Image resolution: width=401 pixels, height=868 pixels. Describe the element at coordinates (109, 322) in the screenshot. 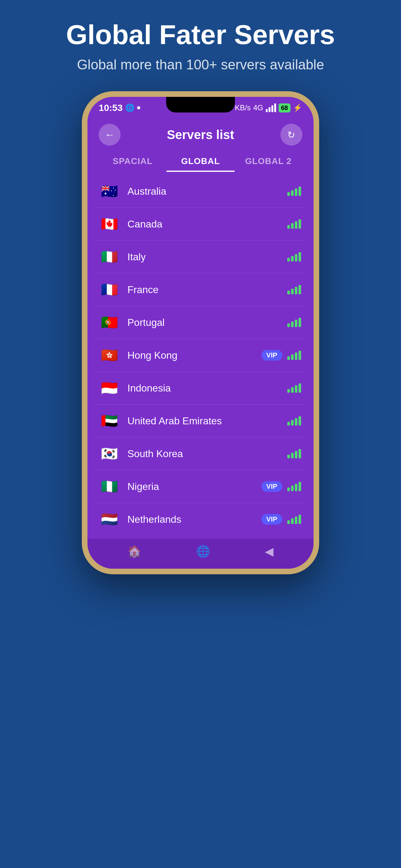

I see `flag-icon: 🇵🇹` at that location.